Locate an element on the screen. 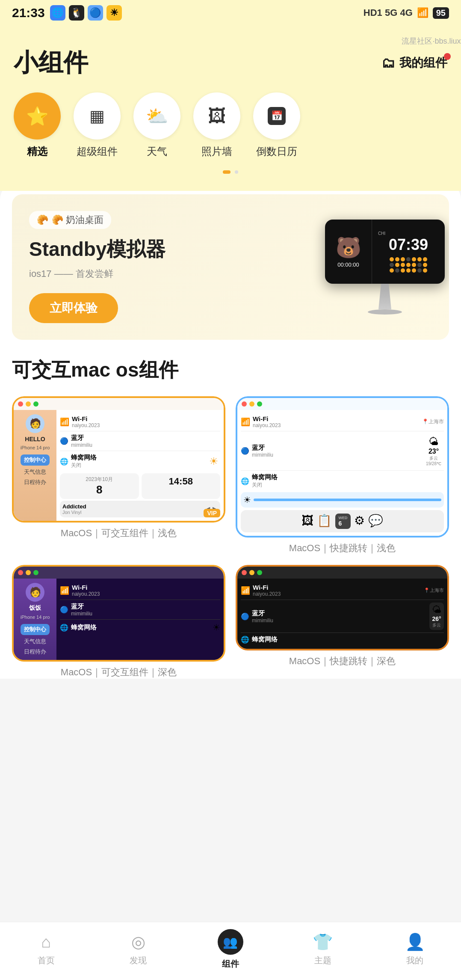 The height and width of the screenshot is (980, 461). bt-row-3: 🔵 蓝牙 mimimiliu is located at coordinates (140, 609).